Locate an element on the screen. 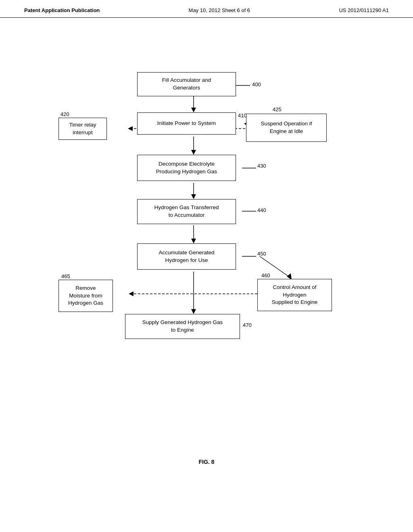  ref-470: 470 is located at coordinates (247, 325).